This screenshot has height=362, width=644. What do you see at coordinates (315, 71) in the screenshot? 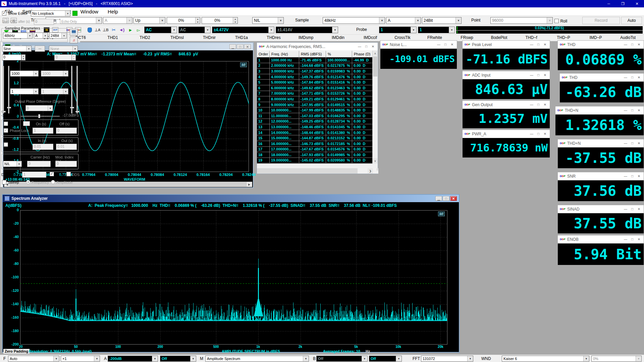
I see `table-row: 33.000000 kHz-147.37 dBFS0.0159983 %0.00…` at bounding box center [315, 71].